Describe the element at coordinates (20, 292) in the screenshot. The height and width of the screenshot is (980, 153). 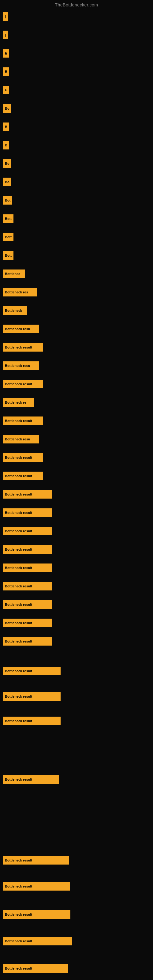
I see `bar-label: Bottleneck res` at that location.